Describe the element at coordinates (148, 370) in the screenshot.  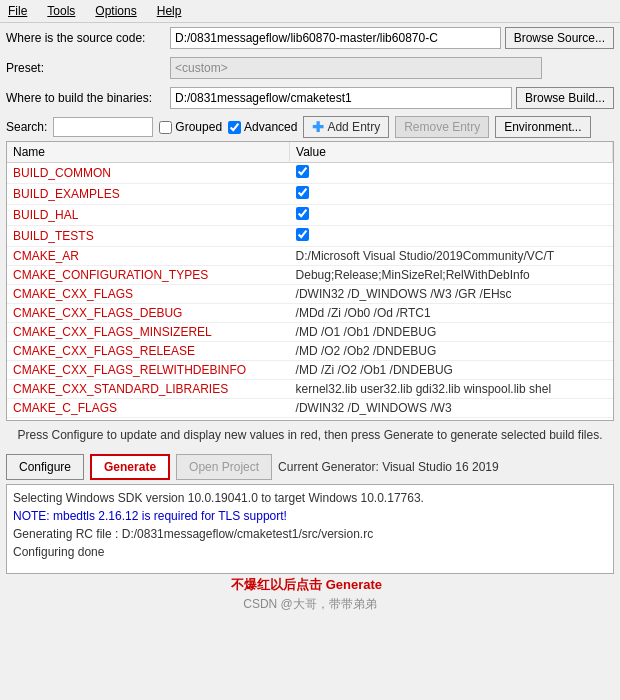
I see `table-cell-name: CMAKE_CXX_FLAGS_RELWITHDEBINFO` at that location.